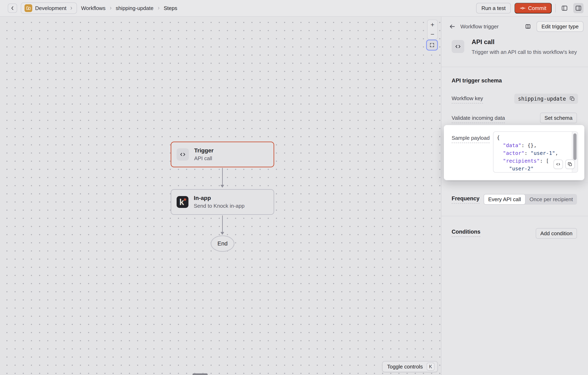 The width and height of the screenshot is (588, 375). Describe the element at coordinates (182, 202) in the screenshot. I see `knock-logo-letter: k` at that location.